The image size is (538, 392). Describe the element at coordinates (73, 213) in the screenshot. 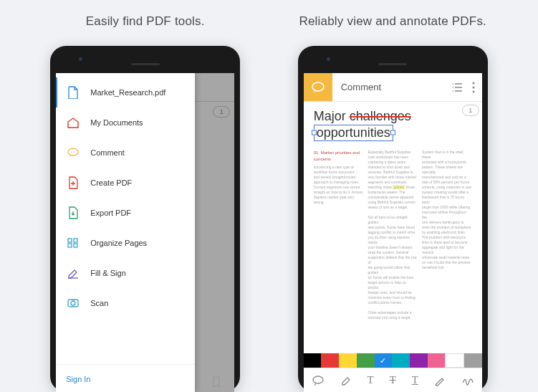

I see `export-pdf-icon` at that location.